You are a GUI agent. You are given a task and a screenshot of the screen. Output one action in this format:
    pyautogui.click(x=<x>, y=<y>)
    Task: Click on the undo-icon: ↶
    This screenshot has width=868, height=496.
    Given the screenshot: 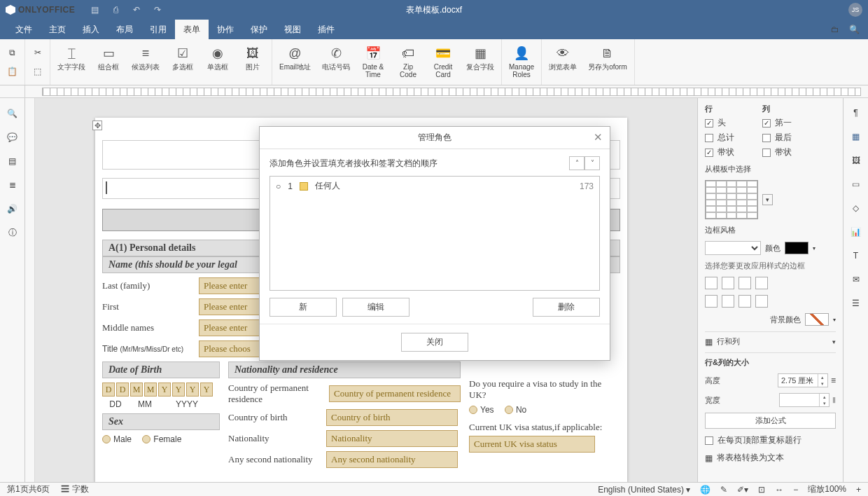 What is the action you would take?
    pyautogui.click(x=136, y=10)
    